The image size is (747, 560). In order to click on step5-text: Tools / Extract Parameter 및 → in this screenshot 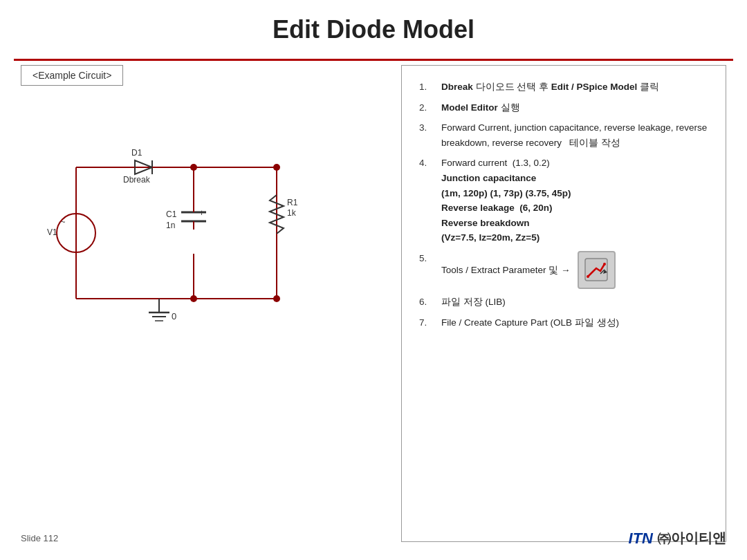, I will do `click(506, 270)`.